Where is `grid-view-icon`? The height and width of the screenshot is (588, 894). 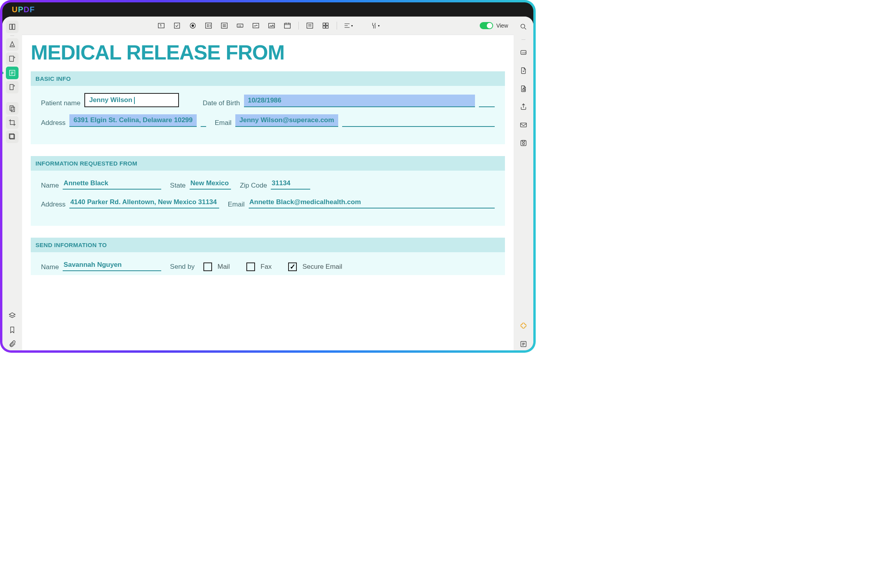
grid-view-icon is located at coordinates (326, 26).